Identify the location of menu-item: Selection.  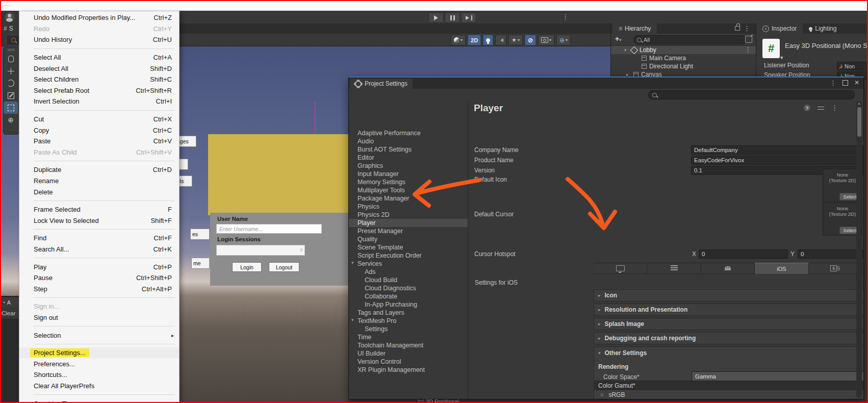
(99, 335).